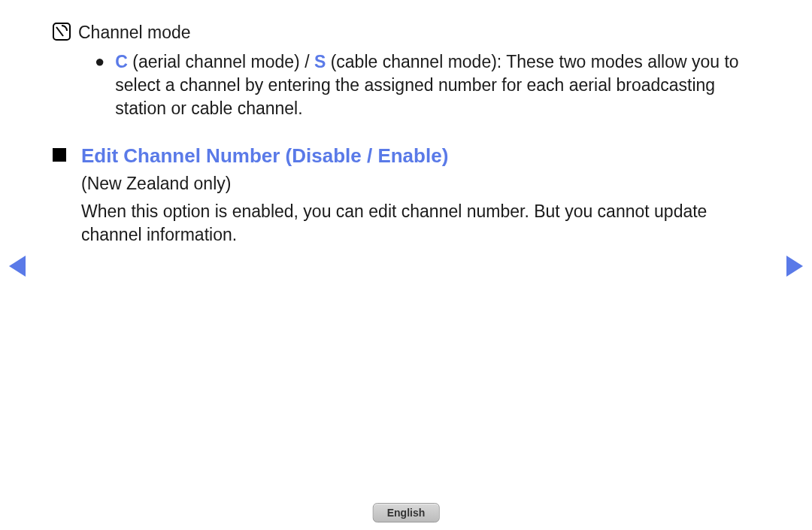  I want to click on nav-prev-arrow, so click(17, 266).